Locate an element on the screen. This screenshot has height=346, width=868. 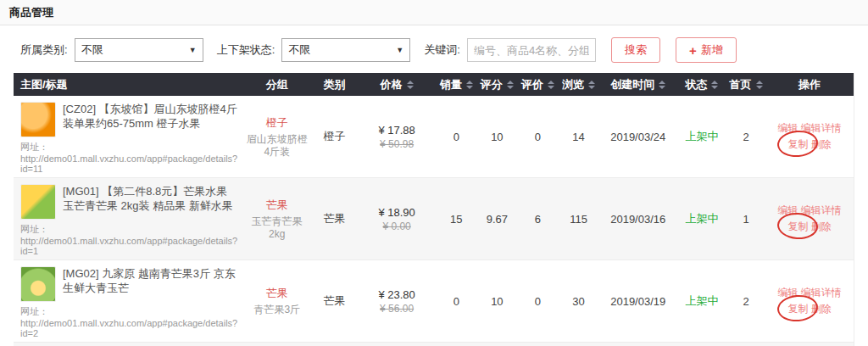
price-value: ¥ 17.88 is located at coordinates (397, 131).